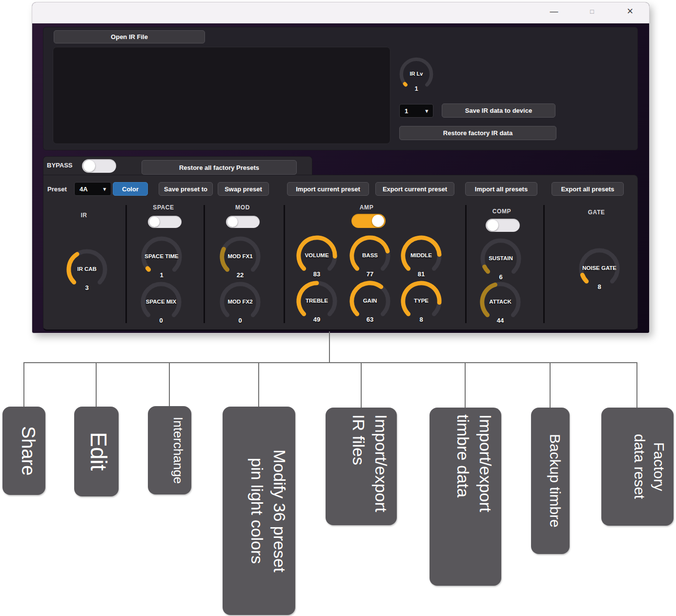 This screenshot has height=616, width=676. I want to click on knob-value: 63, so click(370, 319).